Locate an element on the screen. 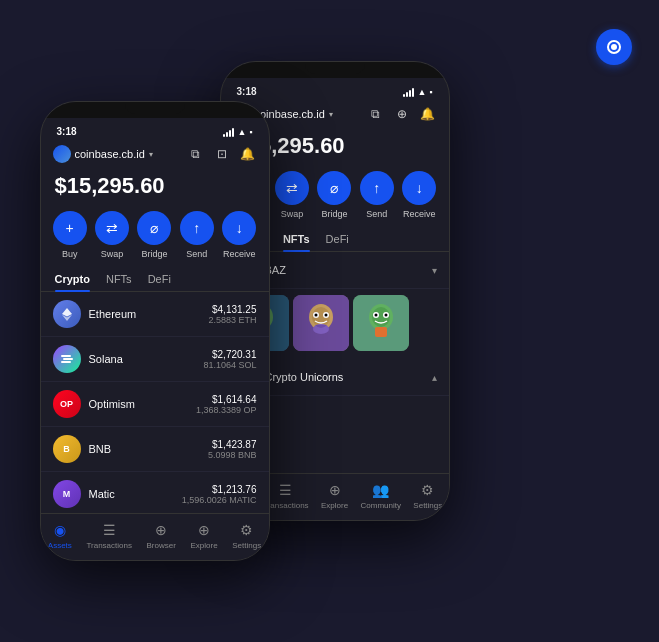 This screenshot has height=642, width=659. nav-assets-front: ◉ Assets is located at coordinates (60, 536).